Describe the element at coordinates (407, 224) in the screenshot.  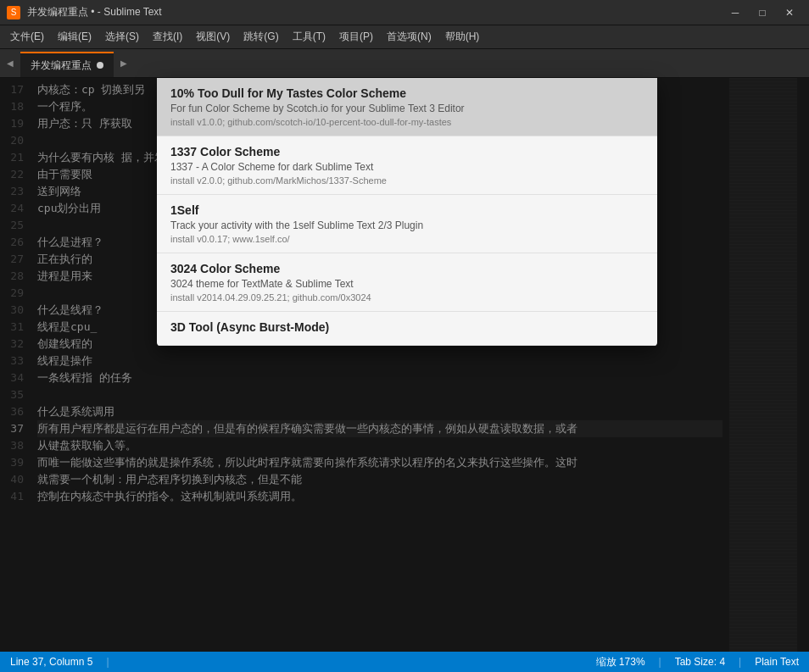
I see `dropdown-item-3: 1Self Track your activity with the 1self…` at that location.